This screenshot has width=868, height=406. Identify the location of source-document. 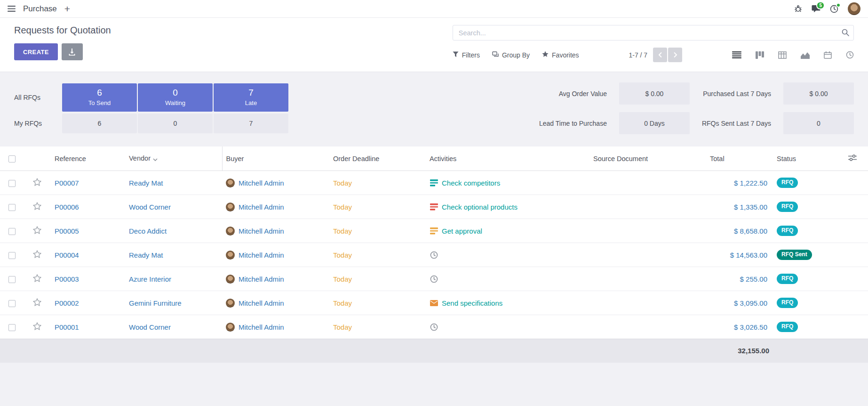
(648, 279).